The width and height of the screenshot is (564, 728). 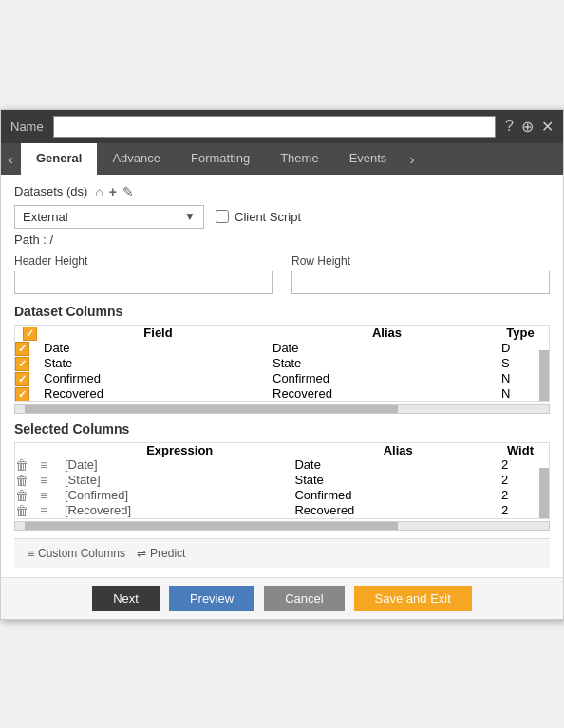 What do you see at coordinates (282, 511) in the screenshot?
I see `sel-table-row: 🗑 ≡ [Recovered] Recovered 2` at bounding box center [282, 511].